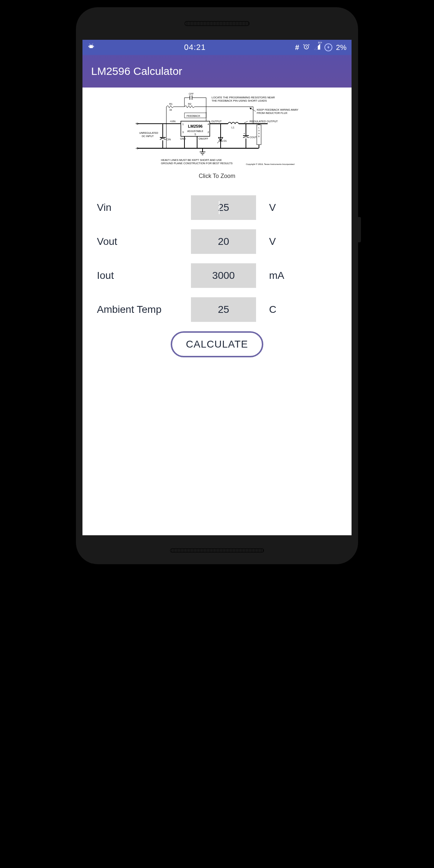 The width and height of the screenshot is (434, 868). Describe the element at coordinates (195, 126) in the screenshot. I see `chip-label: LM2596` at that location.